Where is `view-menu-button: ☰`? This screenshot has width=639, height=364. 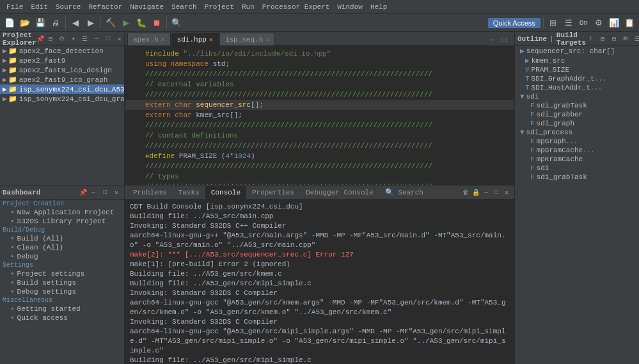
view-menu-button: ☰ is located at coordinates (569, 23).